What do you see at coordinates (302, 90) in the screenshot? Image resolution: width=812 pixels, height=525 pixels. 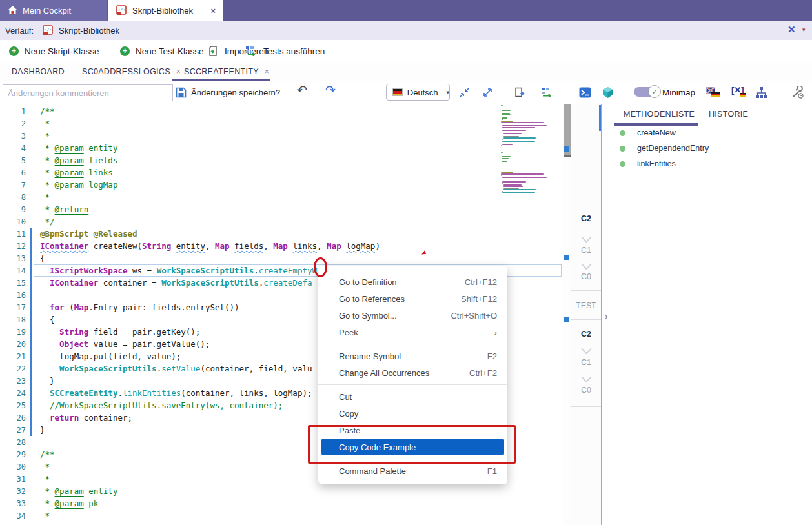 I see `undo-icon: ↶` at bounding box center [302, 90].